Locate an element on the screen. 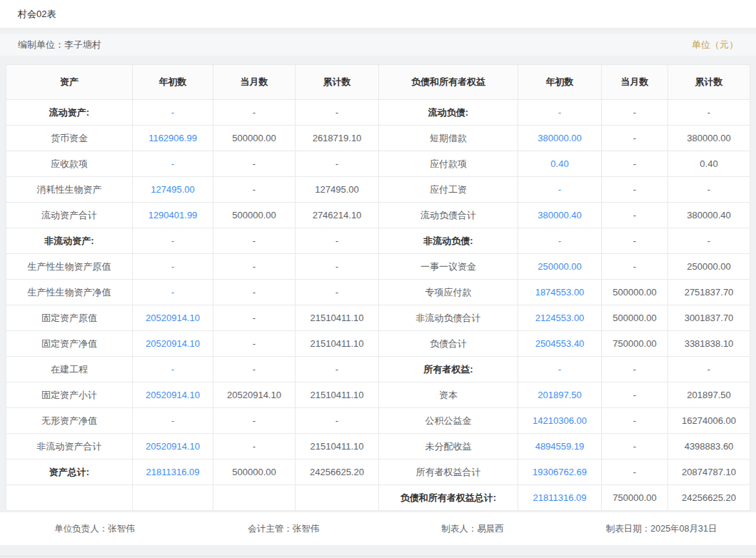 This screenshot has width=756, height=558. value-cell: 3381838.10 is located at coordinates (710, 344).